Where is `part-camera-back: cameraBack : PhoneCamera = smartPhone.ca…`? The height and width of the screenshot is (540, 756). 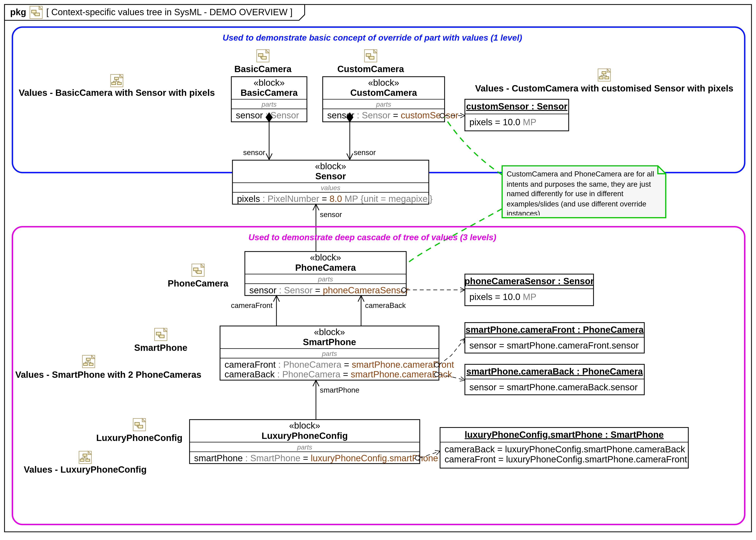 part-camera-back: cameraBack : PhoneCamera = smartPhone.ca… is located at coordinates (338, 374).